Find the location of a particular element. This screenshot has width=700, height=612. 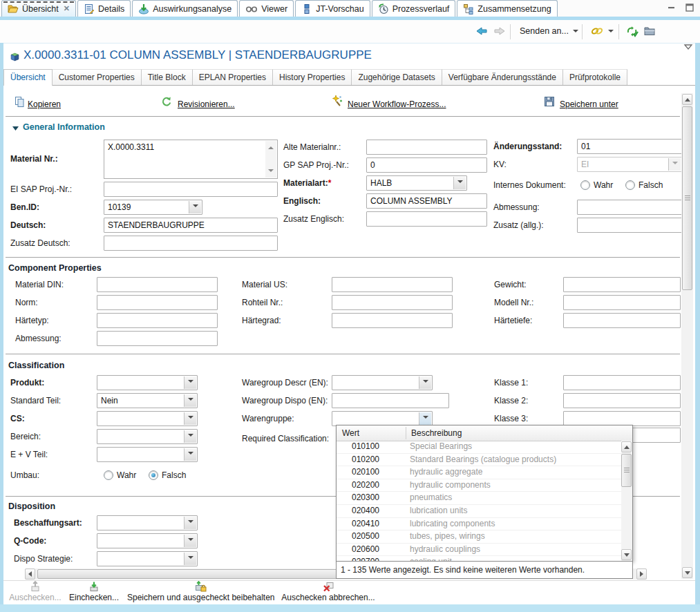

vertical-scrollbar is located at coordinates (687, 336).